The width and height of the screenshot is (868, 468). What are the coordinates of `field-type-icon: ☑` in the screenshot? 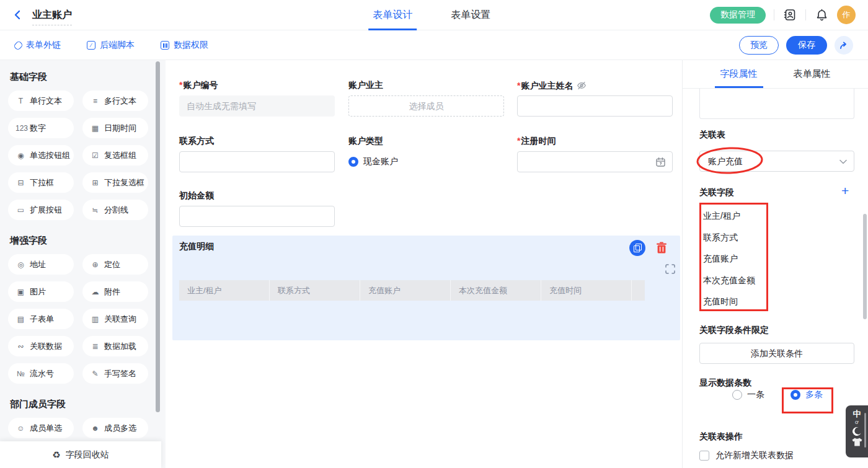 It's located at (95, 156).